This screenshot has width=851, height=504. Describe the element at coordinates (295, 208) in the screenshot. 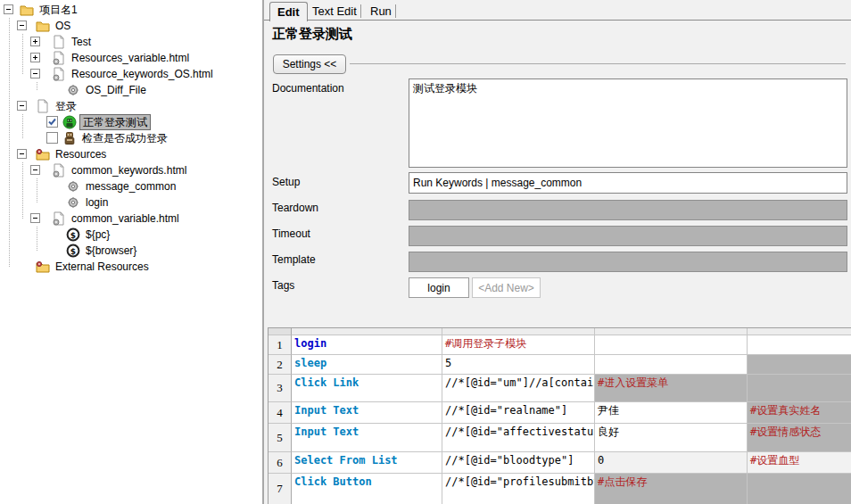

I see `teardown-label: Teardown` at that location.